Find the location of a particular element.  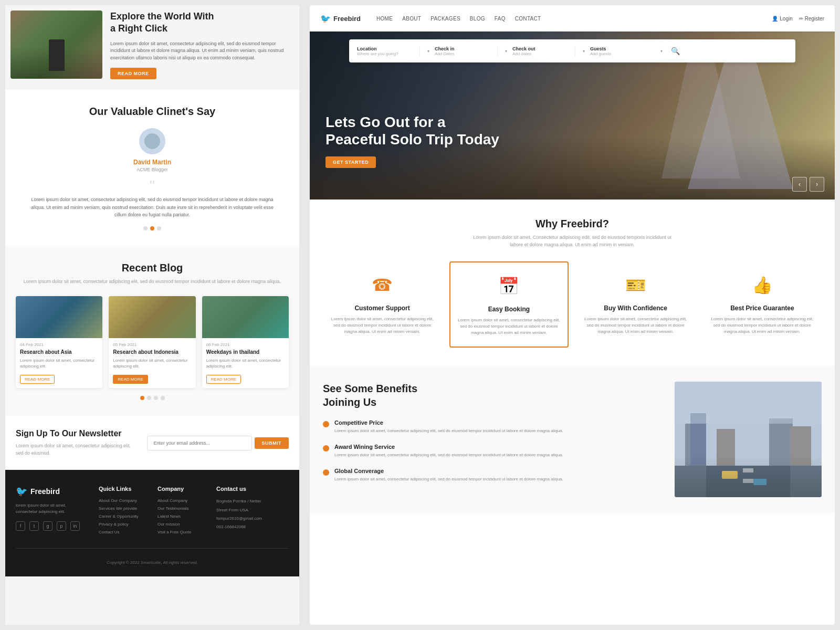

next-arrow: › is located at coordinates (817, 184).